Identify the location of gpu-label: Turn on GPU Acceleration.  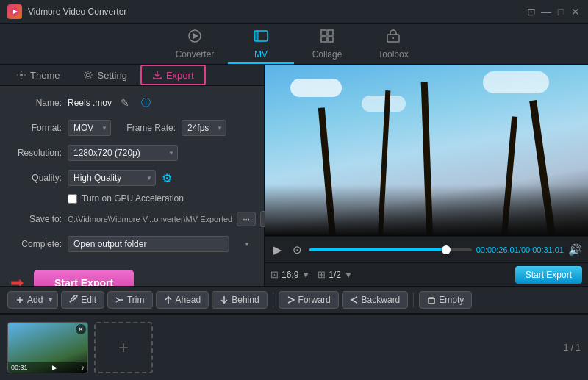
(132, 198).